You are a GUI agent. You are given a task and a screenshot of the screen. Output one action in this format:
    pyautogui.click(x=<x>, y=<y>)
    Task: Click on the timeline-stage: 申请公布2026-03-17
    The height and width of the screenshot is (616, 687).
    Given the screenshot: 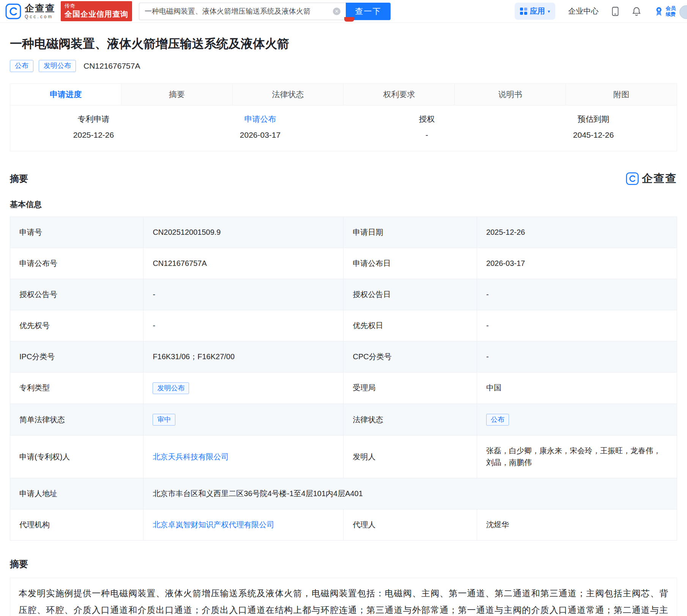 What is the action you would take?
    pyautogui.click(x=260, y=127)
    